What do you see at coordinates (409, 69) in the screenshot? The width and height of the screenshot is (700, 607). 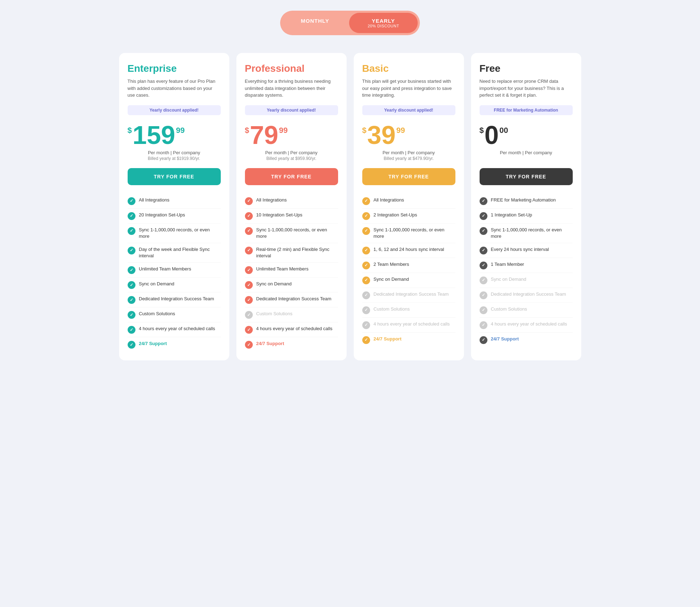 I see `plan-name: Basic` at bounding box center [409, 69].